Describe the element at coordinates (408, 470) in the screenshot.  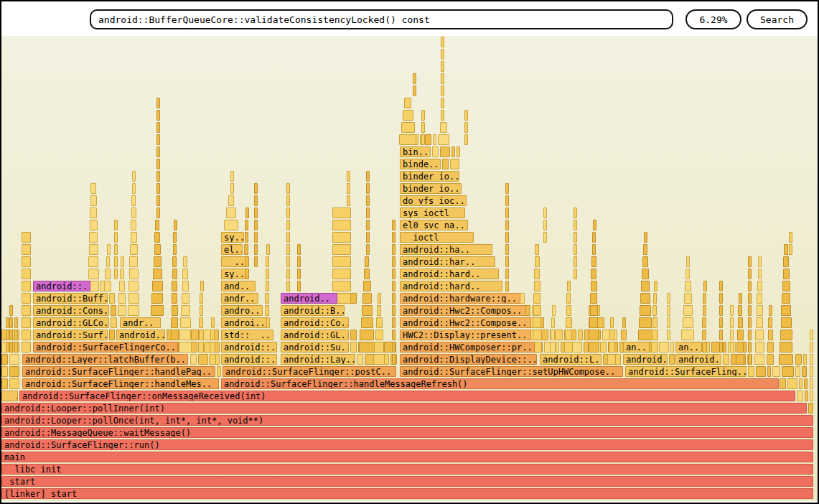
I see `flame-frame: __libc_init` at that location.